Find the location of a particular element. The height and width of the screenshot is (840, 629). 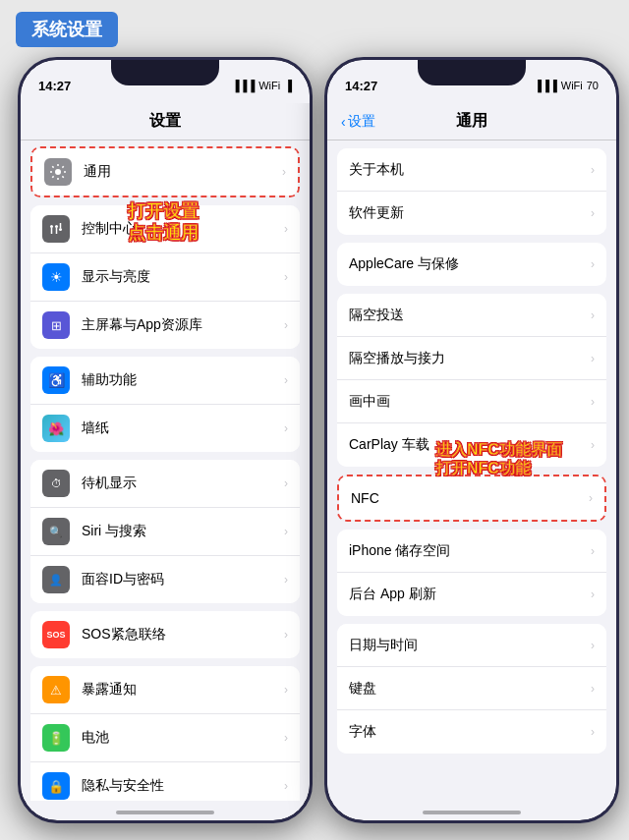

settings-item-airplay: 隔空播放与接力 › is located at coordinates (472, 359).